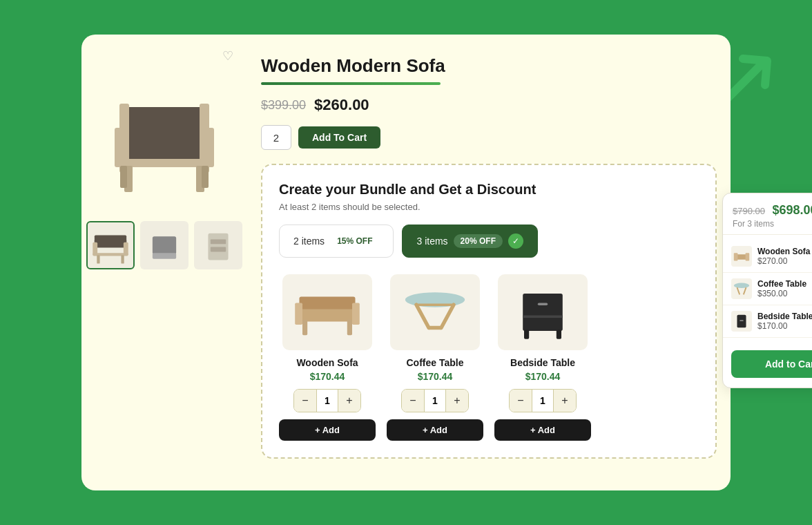  Describe the element at coordinates (742, 289) in the screenshot. I see `cart-item-1-image` at that location.